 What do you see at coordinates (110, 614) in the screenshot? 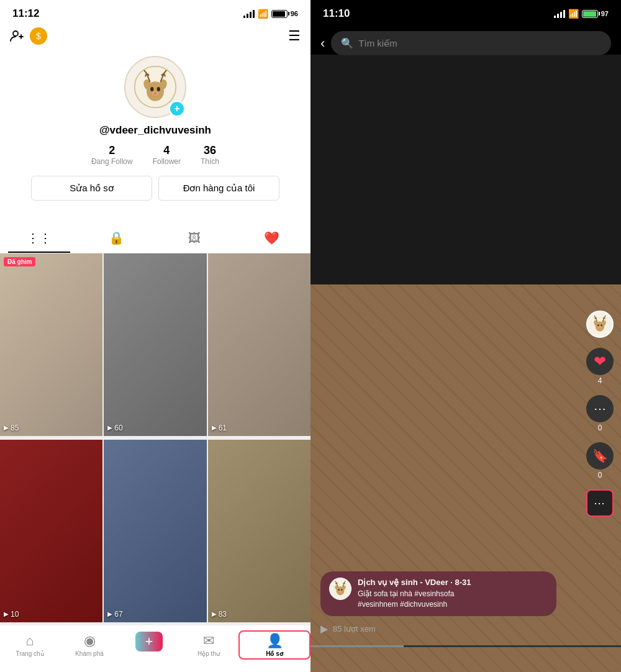
I see `play-icon-5: ▶` at bounding box center [110, 614].